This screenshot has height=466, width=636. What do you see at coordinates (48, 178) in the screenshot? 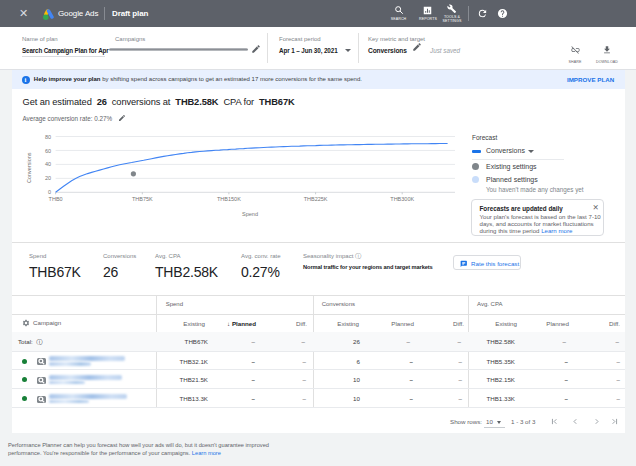
I see `svg-text: 20` at bounding box center [48, 178].